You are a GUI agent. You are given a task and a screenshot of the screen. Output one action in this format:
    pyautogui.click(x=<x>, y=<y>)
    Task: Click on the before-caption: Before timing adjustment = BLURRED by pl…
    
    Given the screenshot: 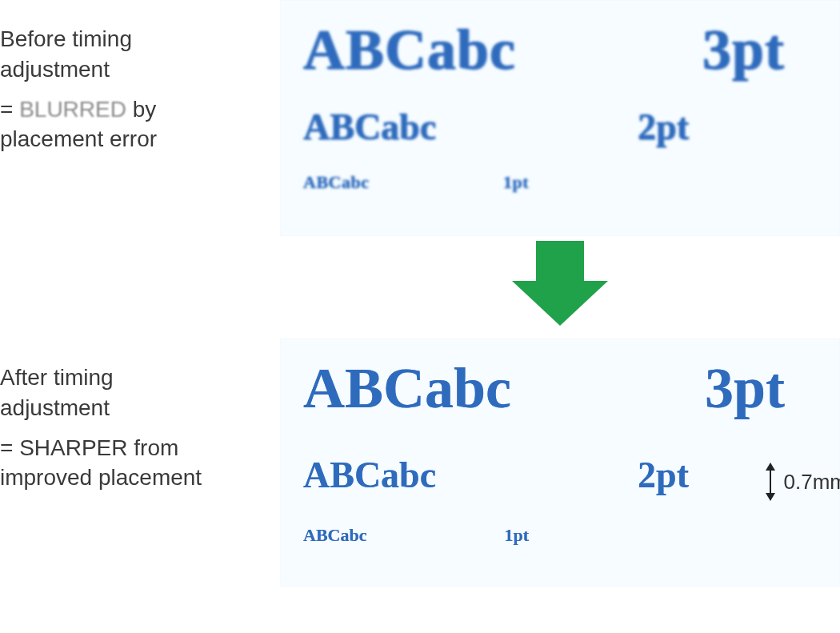 What is the action you would take?
    pyautogui.click(x=140, y=77)
    